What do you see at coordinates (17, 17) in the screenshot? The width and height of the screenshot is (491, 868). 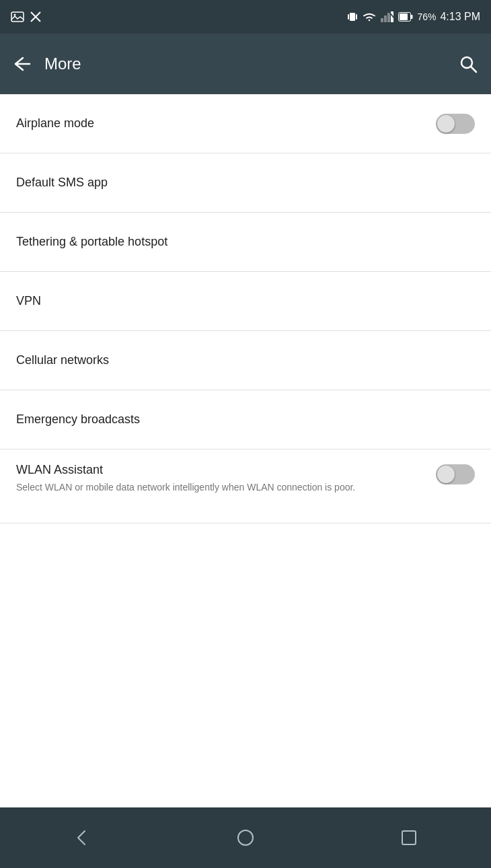 I see `image-icon` at bounding box center [17, 17].